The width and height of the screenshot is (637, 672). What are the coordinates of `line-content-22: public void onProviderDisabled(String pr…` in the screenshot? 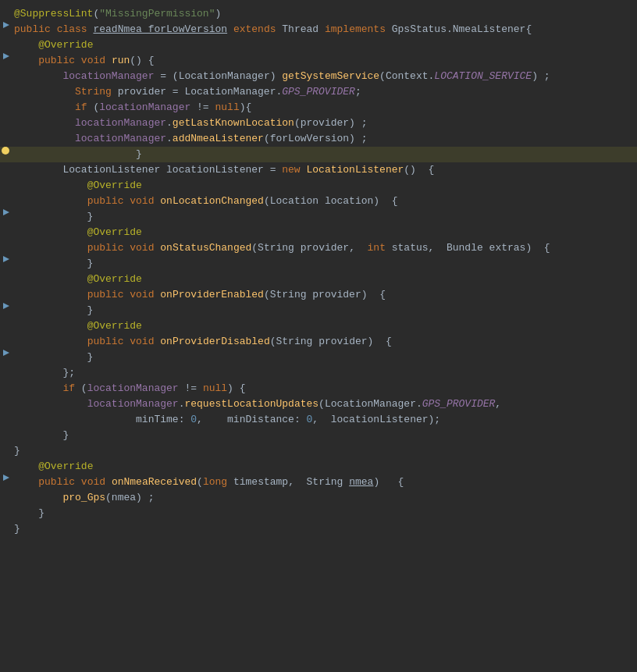 It's located at (324, 342).